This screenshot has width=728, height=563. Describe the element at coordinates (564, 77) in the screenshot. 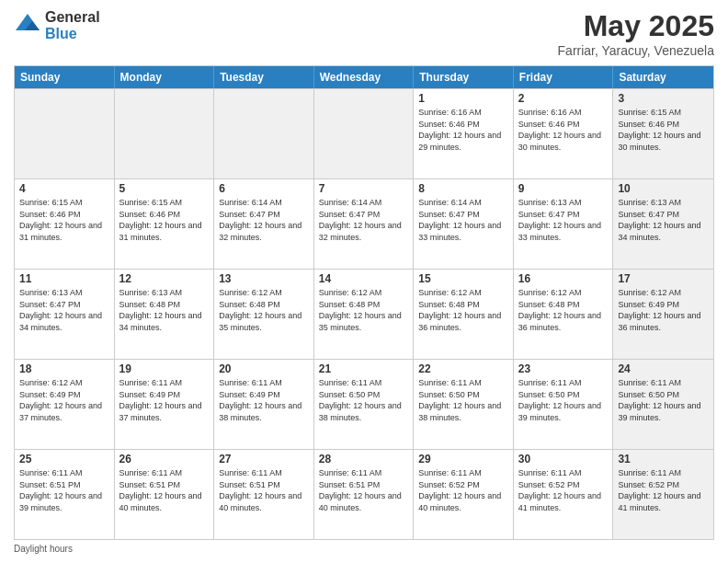

I see `day-header-friday: Friday` at that location.